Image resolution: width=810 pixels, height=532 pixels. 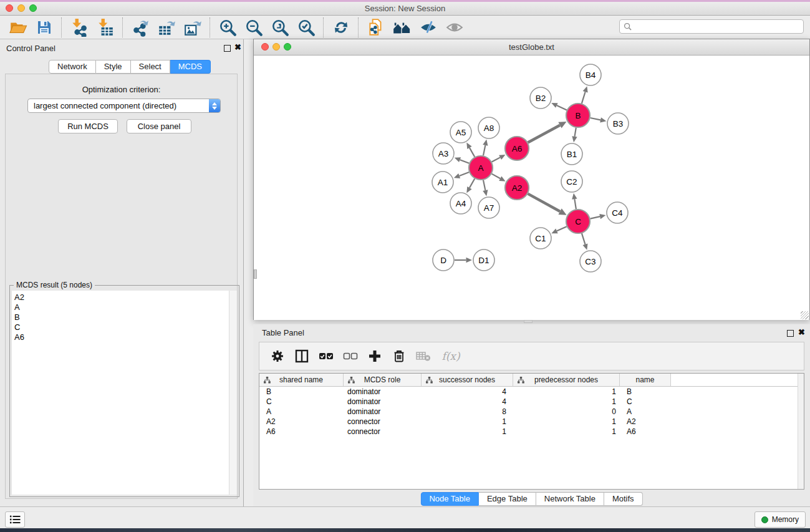 What do you see at coordinates (72, 67) in the screenshot?
I see `tab-network: Network` at bounding box center [72, 67].